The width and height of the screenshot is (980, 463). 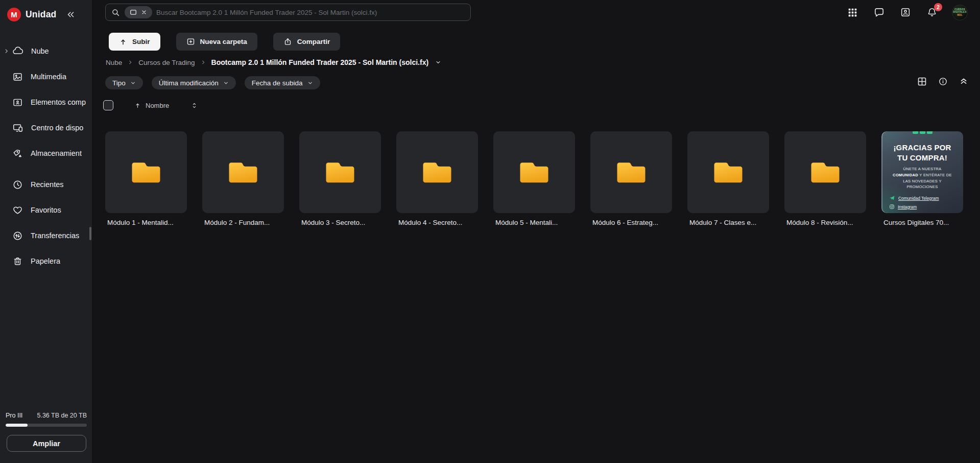 I want to click on sidebar-nav: Nube Multimedia Elementos comp Centro de…, so click(x=46, y=156).